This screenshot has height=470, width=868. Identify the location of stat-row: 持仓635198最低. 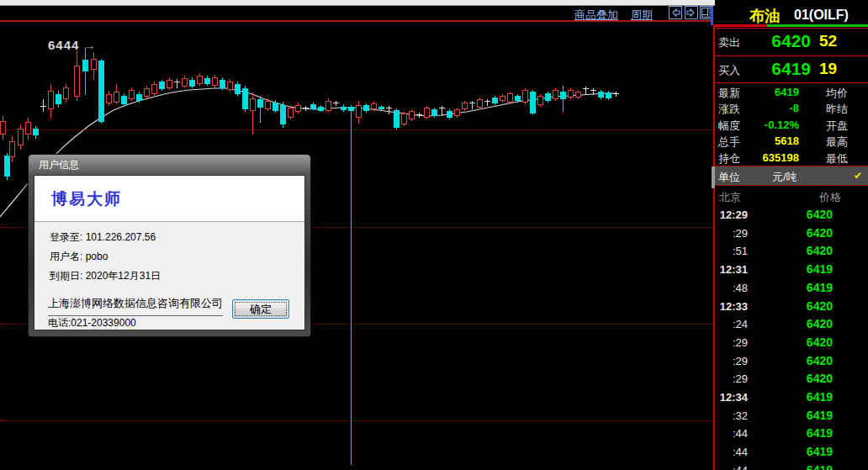
(791, 158).